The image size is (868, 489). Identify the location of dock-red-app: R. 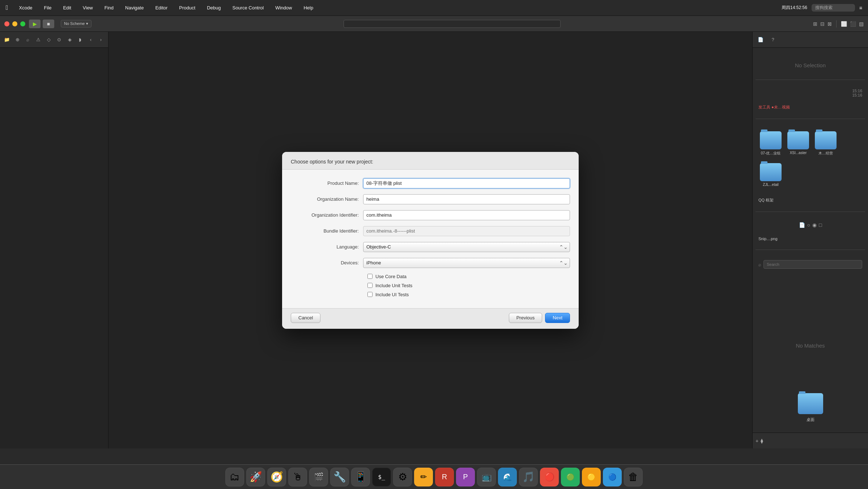
(444, 477).